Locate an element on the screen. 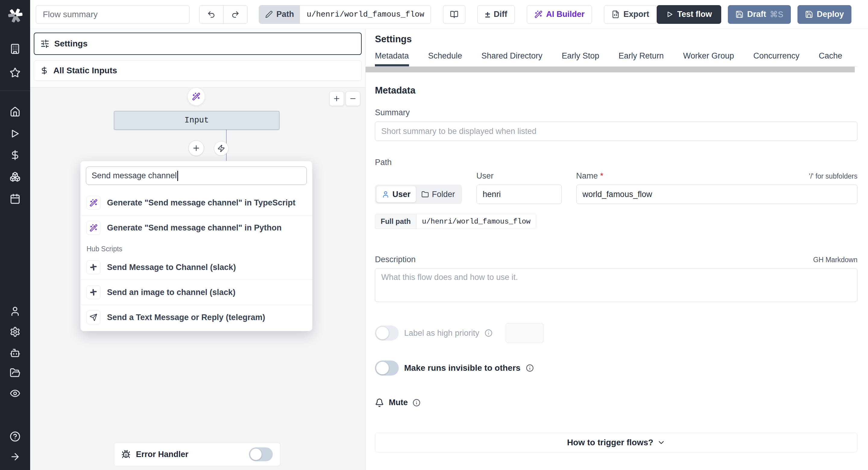 Image resolution: width=868 pixels, height=470 pixels. trigger-bolt-button is located at coordinates (221, 148).